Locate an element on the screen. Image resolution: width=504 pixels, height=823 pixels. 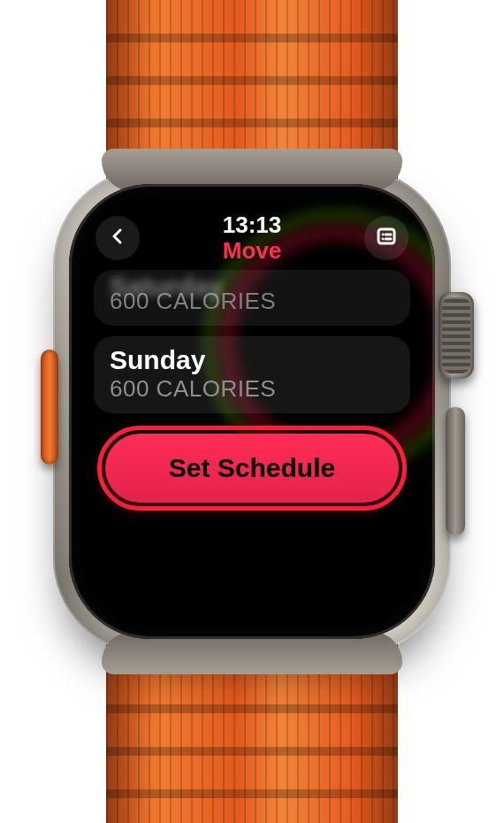
list-item: Sunday 600 CALORIES is located at coordinates (252, 375).